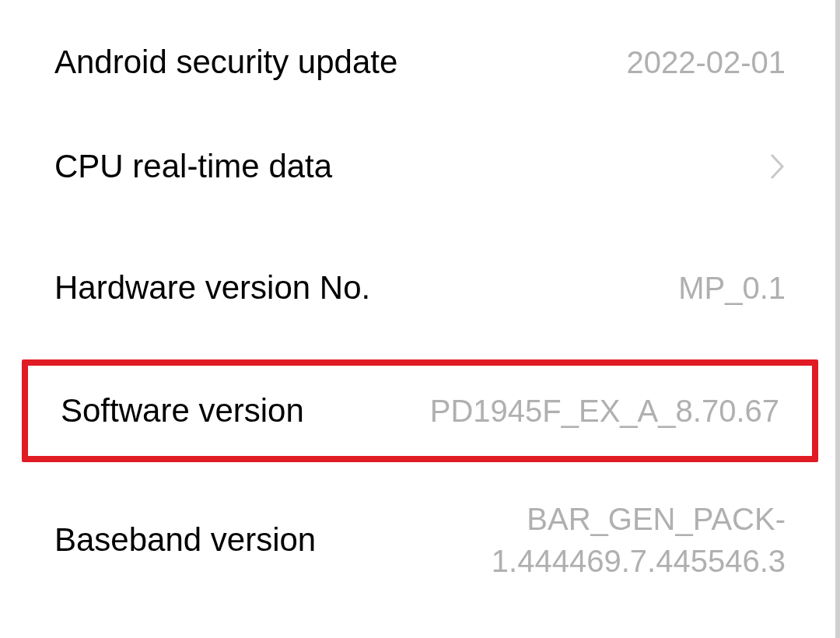 The height and width of the screenshot is (638, 840). I want to click on row-right-group, so click(777, 167).